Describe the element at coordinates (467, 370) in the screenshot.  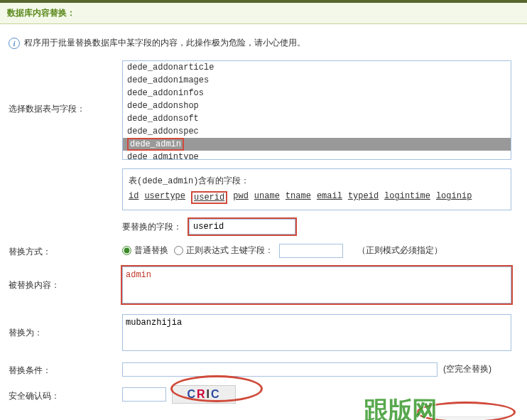
I see `condition-note: (空完全替换)` at that location.